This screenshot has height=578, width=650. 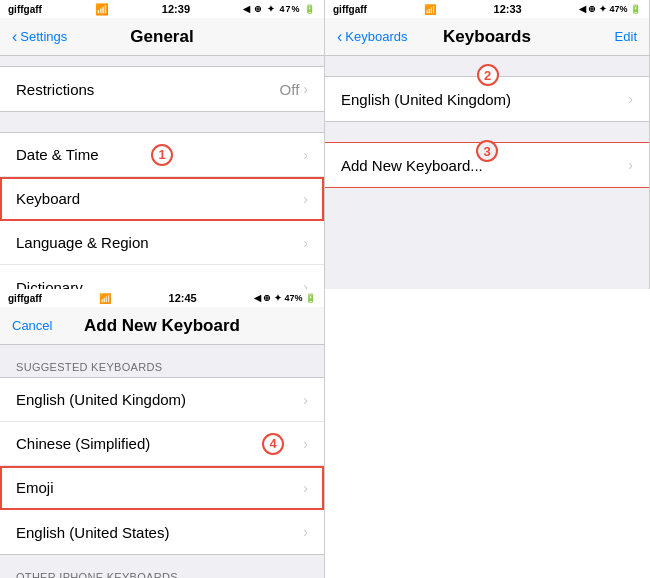 What do you see at coordinates (306, 155) in the screenshot?
I see `item-value-date-time: 1 ›` at bounding box center [306, 155].